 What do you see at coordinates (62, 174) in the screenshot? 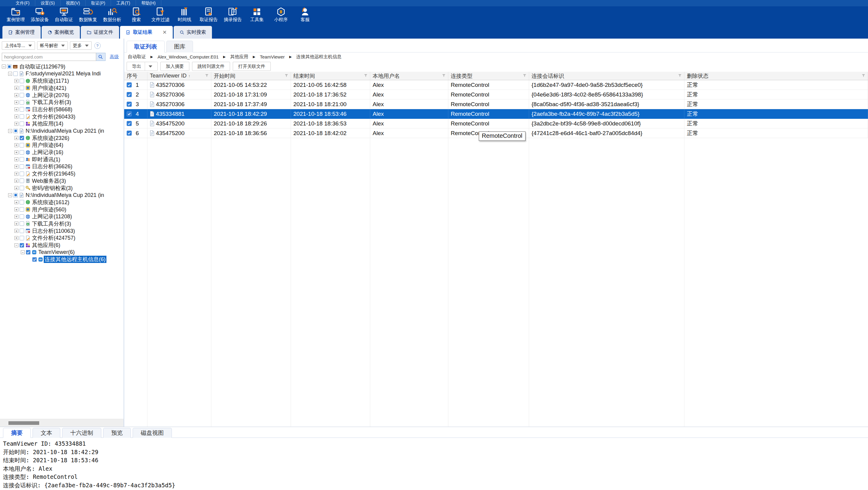
I see `tree-item: +文件分析(219645)` at bounding box center [62, 174].